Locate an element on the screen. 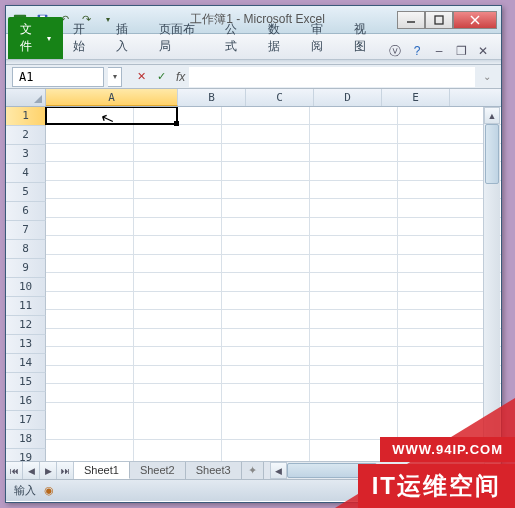  row-header: 3 is located at coordinates (26, 154).